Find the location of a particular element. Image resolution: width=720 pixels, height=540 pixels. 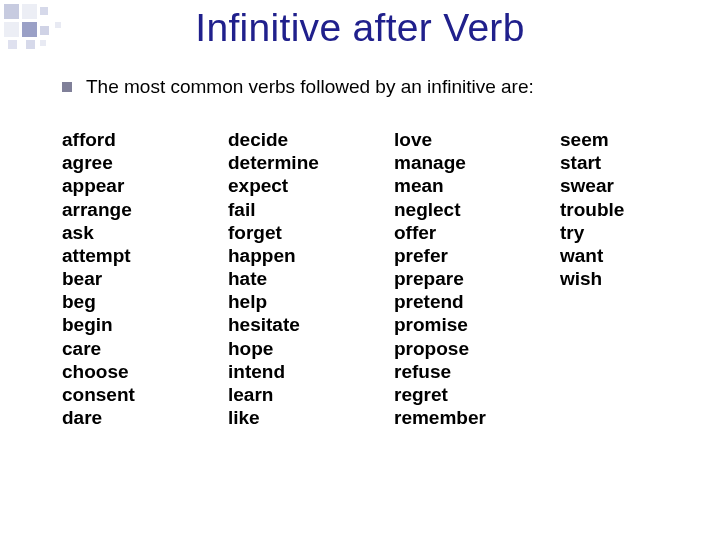

verb-word: fail is located at coordinates (283, 210).